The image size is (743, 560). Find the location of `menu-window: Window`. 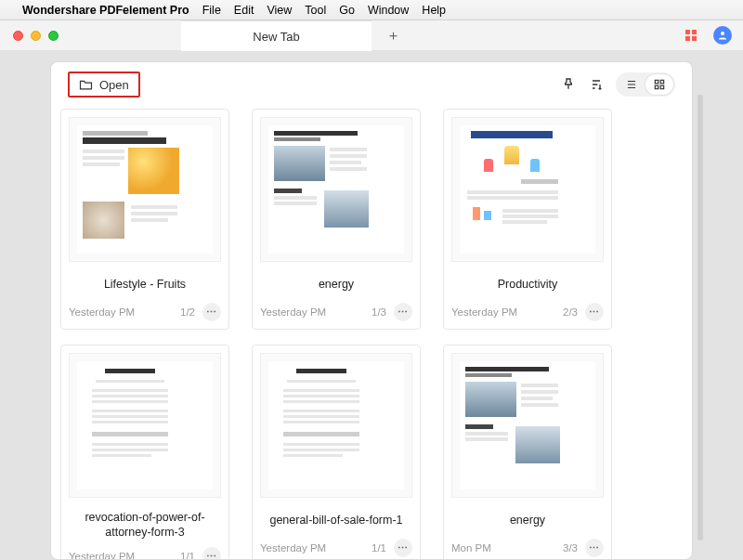

menu-window: Window is located at coordinates (388, 10).